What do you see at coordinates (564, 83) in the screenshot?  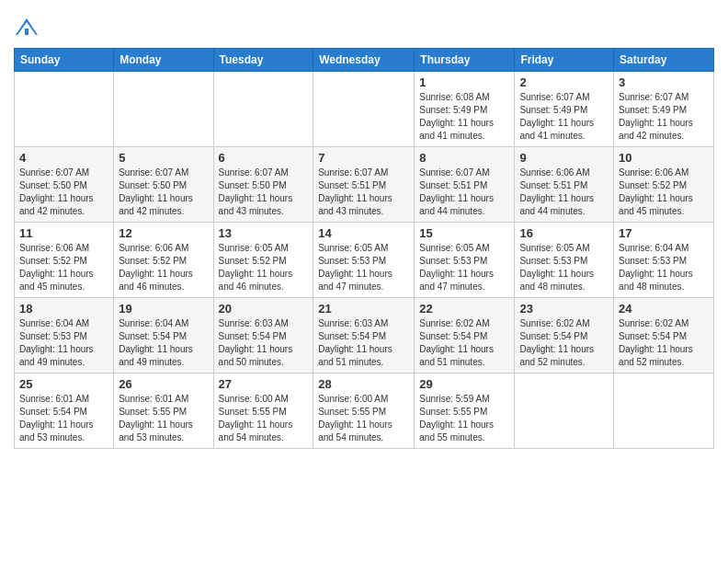 I see `day-number: 2` at bounding box center [564, 83].